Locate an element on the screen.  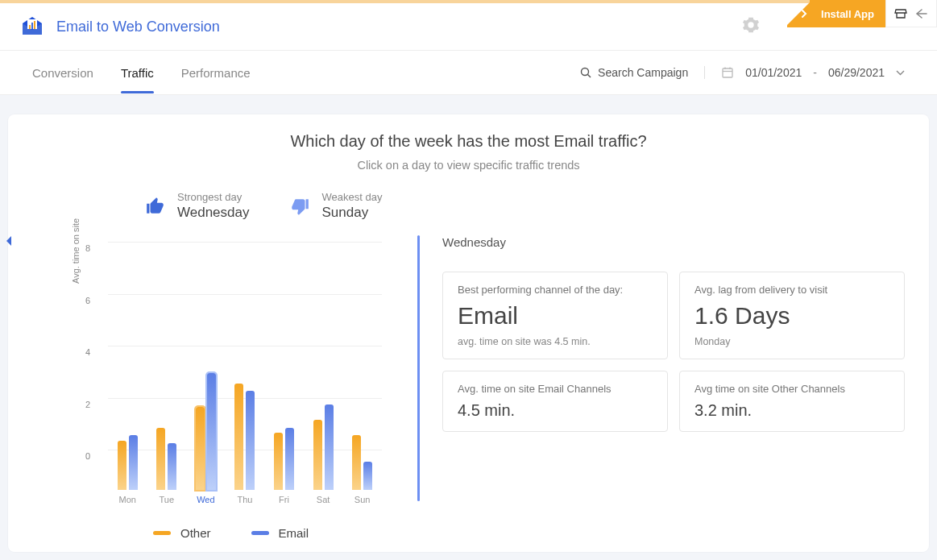
metric-value: 4.5 min. is located at coordinates (555, 411).